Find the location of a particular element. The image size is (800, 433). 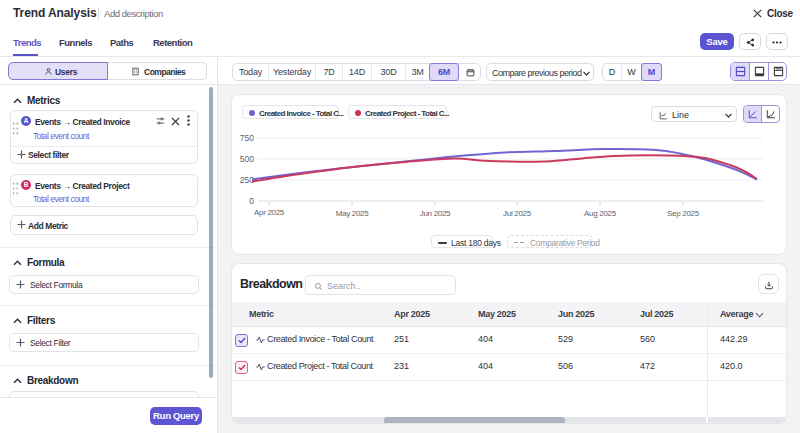

svg-text: Jun 2025 is located at coordinates (436, 214).